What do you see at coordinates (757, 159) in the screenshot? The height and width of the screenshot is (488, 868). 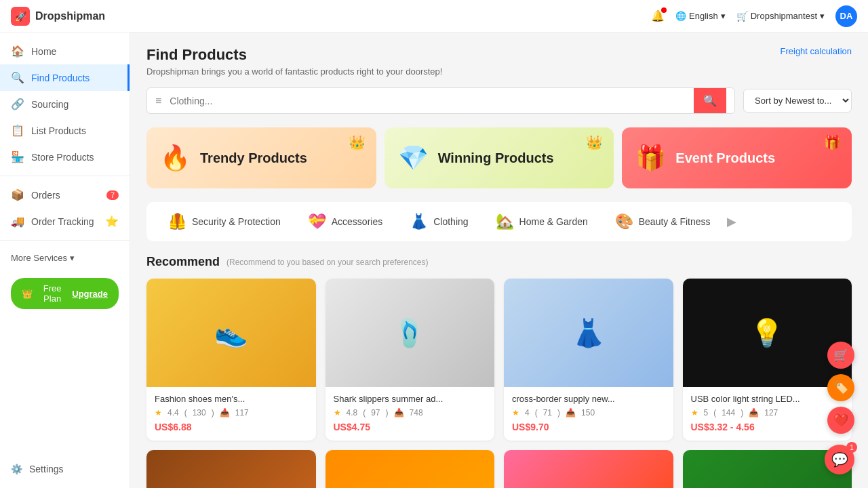 I see `event-title: Event Products` at bounding box center [757, 159].